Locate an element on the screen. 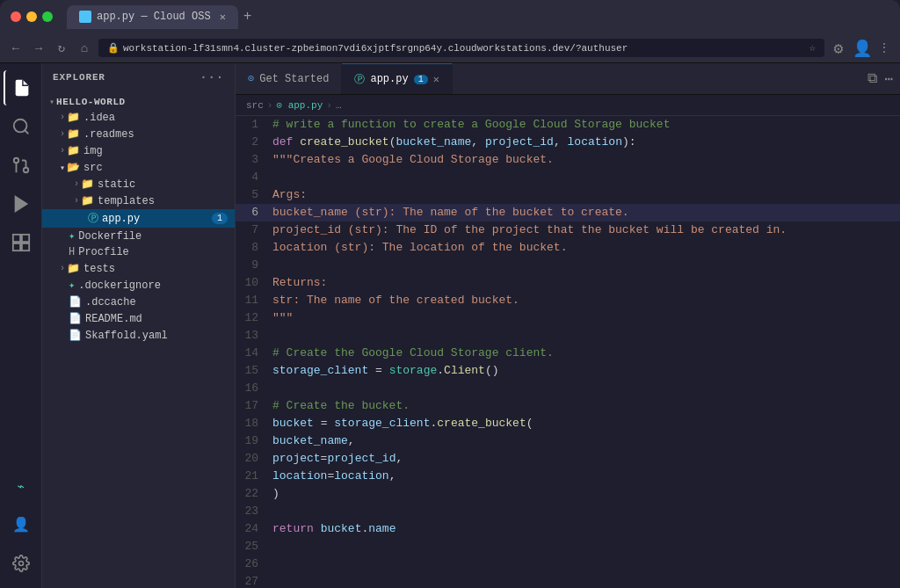 The height and width of the screenshot is (588, 900). maximize-button is located at coordinates (47, 17).